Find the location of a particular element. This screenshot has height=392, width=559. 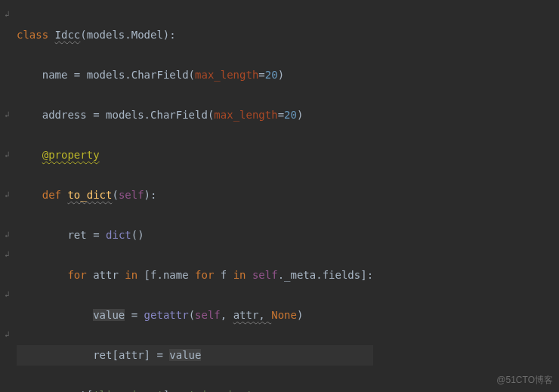

code-line: address = models.CharField(max_length=20… is located at coordinates (195, 115).